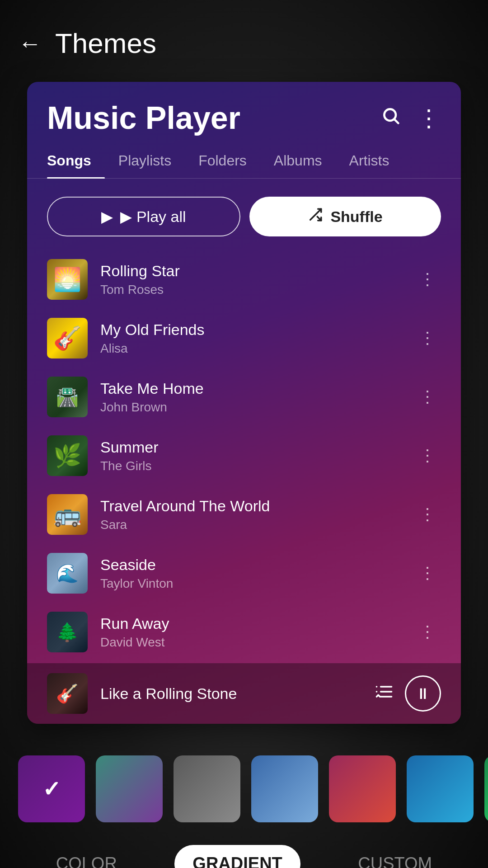 Image resolution: width=488 pixels, height=868 pixels. I want to click on pause-icon: ⏸, so click(423, 693).